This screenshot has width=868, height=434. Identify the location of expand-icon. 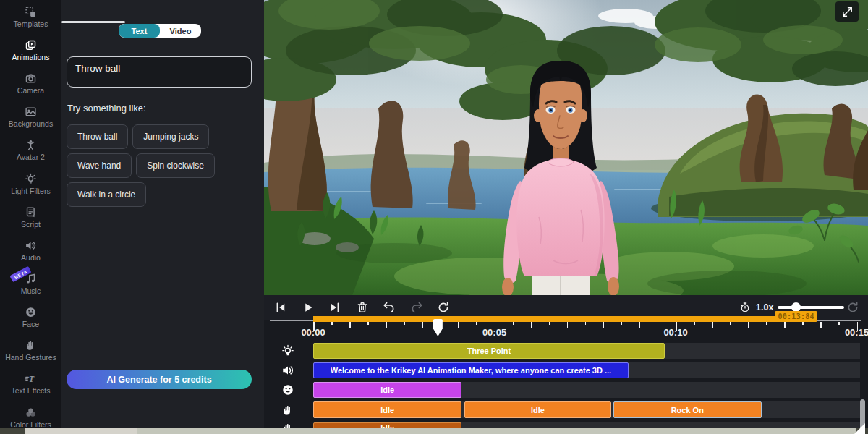
(848, 12).